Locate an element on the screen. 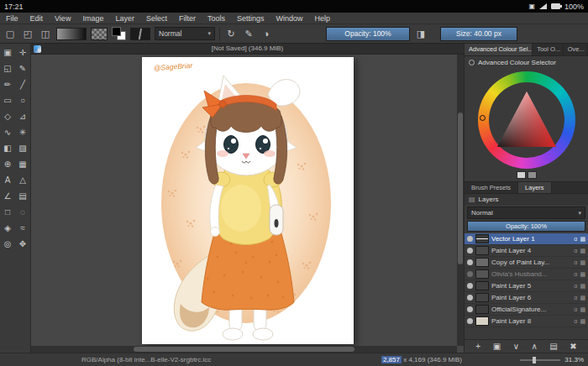 The height and width of the screenshot is (366, 588). layer-row-paint-layer-8: Paint Layer 8 α ▩ is located at coordinates (526, 322).